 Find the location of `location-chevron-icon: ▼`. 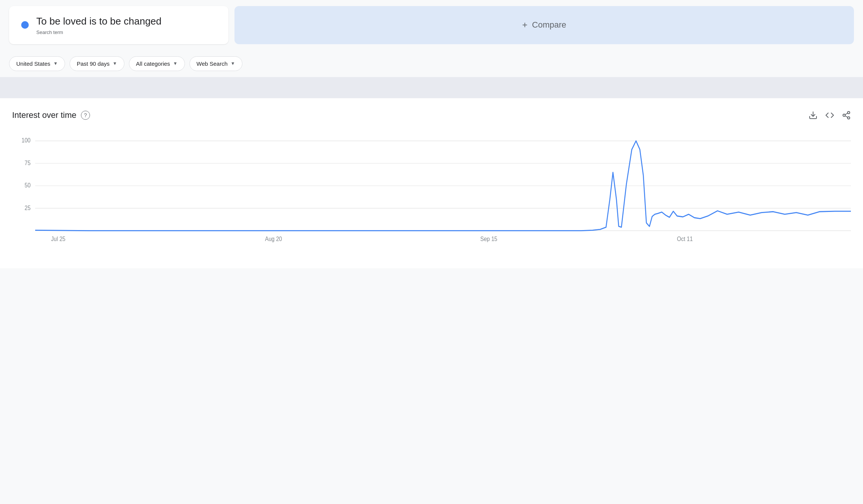

location-chevron-icon: ▼ is located at coordinates (56, 63).